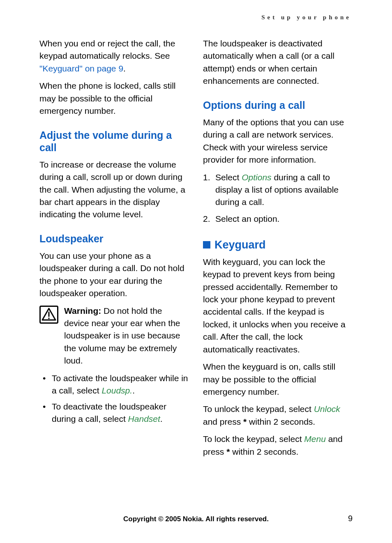 The width and height of the screenshot is (392, 543). Describe the element at coordinates (278, 105) in the screenshot. I see `heading-options-during-call: Options during a call` at that location.